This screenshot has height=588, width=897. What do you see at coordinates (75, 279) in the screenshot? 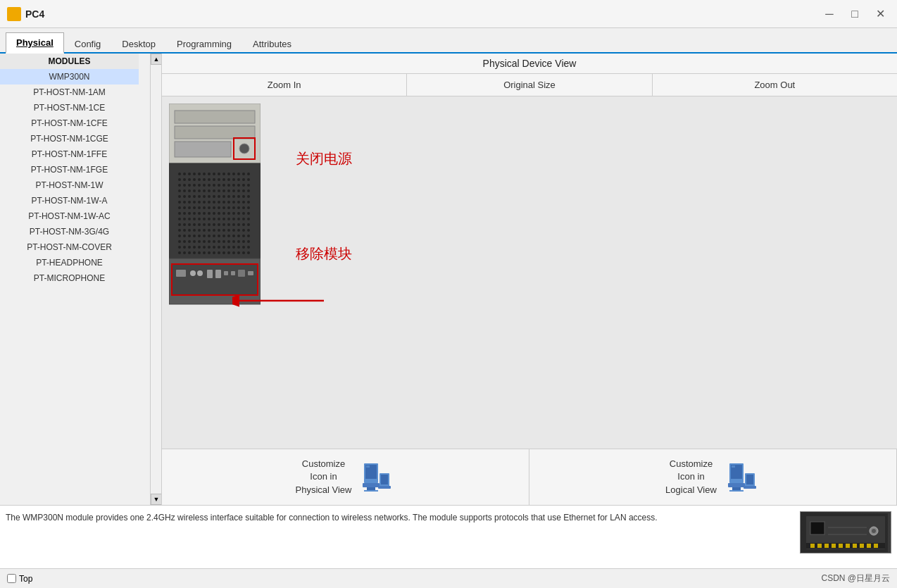
I see `modules-list: MODULES WMP300N PT-HOST-NM-1AM PT-HOST-N…` at bounding box center [75, 279].